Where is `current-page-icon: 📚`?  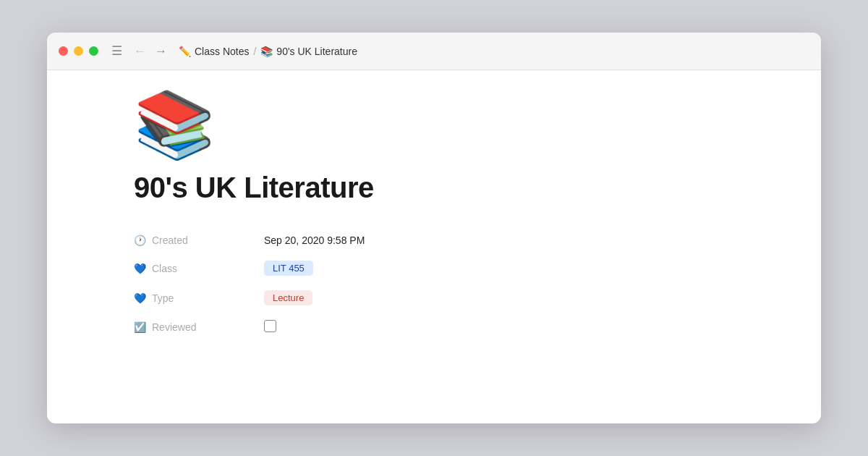
current-page-icon: 📚 is located at coordinates (266, 51).